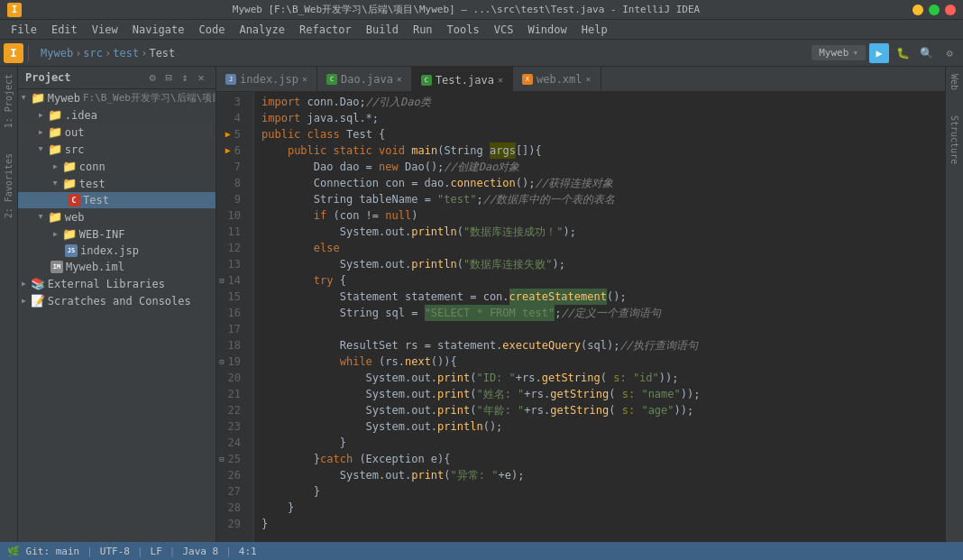  Describe the element at coordinates (56, 234) in the screenshot. I see `triangle-webinf-icon: ▶` at that location.